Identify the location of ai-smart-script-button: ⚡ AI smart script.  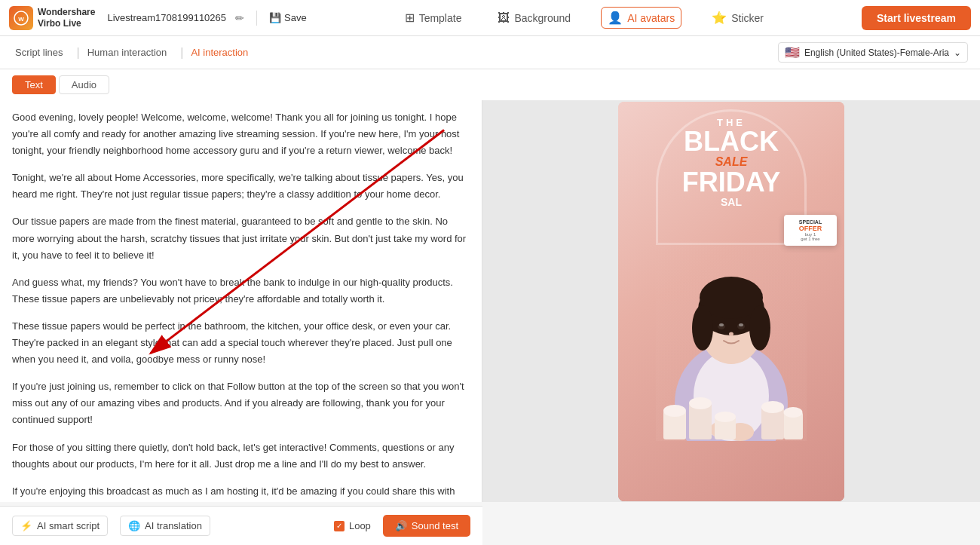
(60, 526).